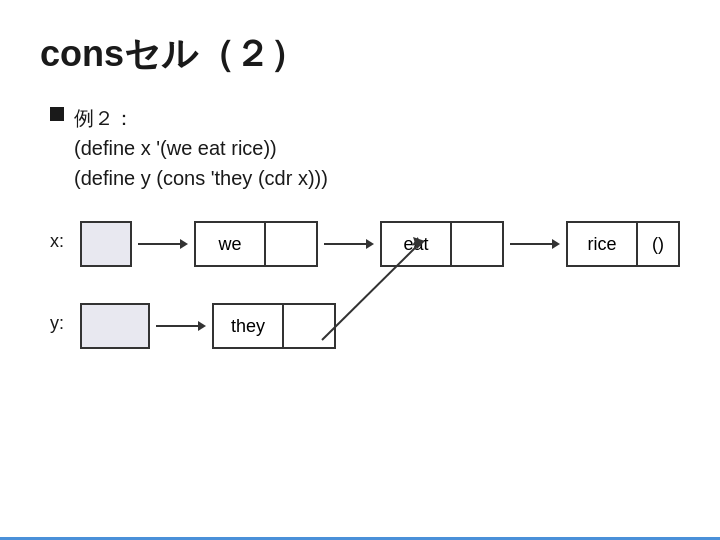 This screenshot has height=540, width=720. Describe the element at coordinates (115, 326) in the screenshot. I see `y-pointer-cell` at that location.